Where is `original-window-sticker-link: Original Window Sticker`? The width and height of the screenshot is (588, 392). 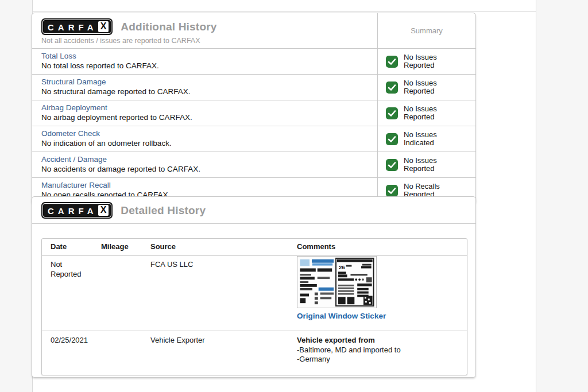 original-window-sticker-link: Original Window Sticker is located at coordinates (381, 317).